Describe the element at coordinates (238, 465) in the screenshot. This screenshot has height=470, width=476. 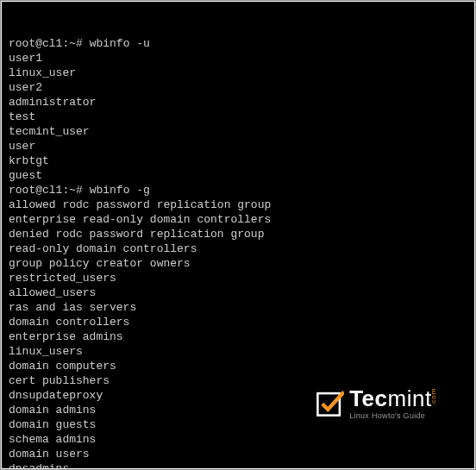
I see `output-line: dnsadmins` at that location.